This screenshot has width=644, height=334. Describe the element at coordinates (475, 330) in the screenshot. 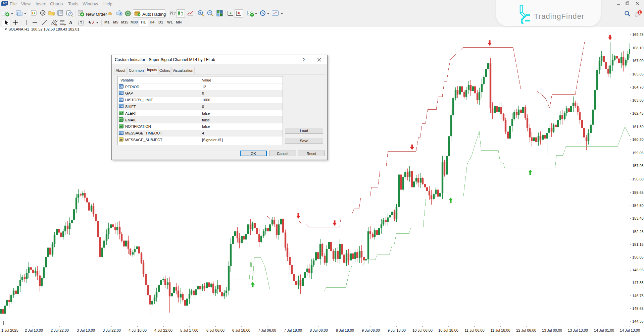

I see `svg-text: 11 Jul 06:00` at that location.